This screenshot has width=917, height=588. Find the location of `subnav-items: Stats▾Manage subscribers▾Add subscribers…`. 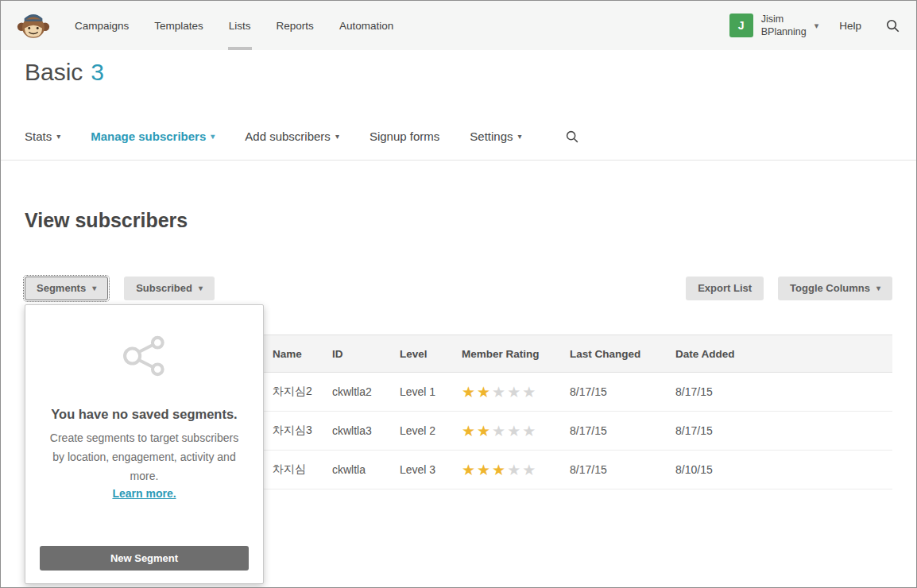

subnav-items: Stats▾Manage subscribers▾Add subscribers… is located at coordinates (288, 137).